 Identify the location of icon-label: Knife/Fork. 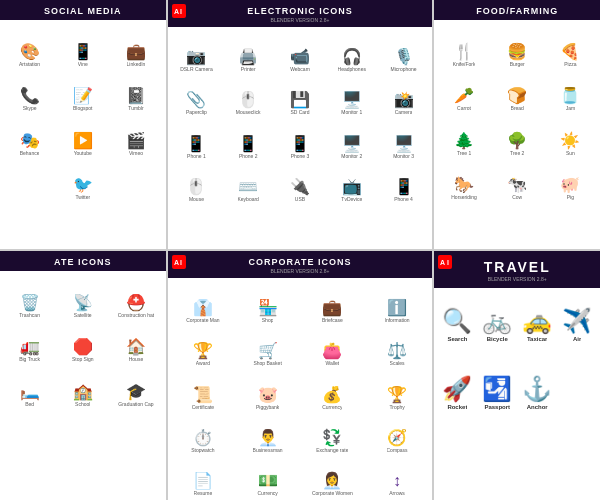
(464, 64).